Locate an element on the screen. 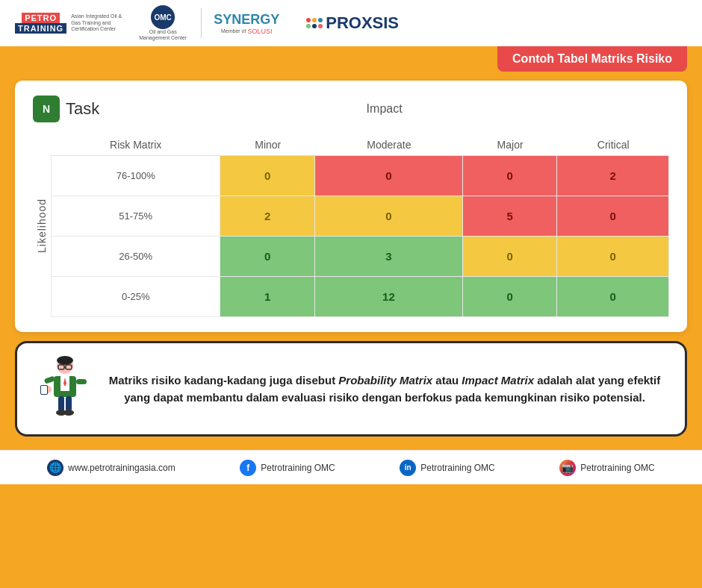 This screenshot has width=702, height=588. facebook-icon: f is located at coordinates (248, 468).